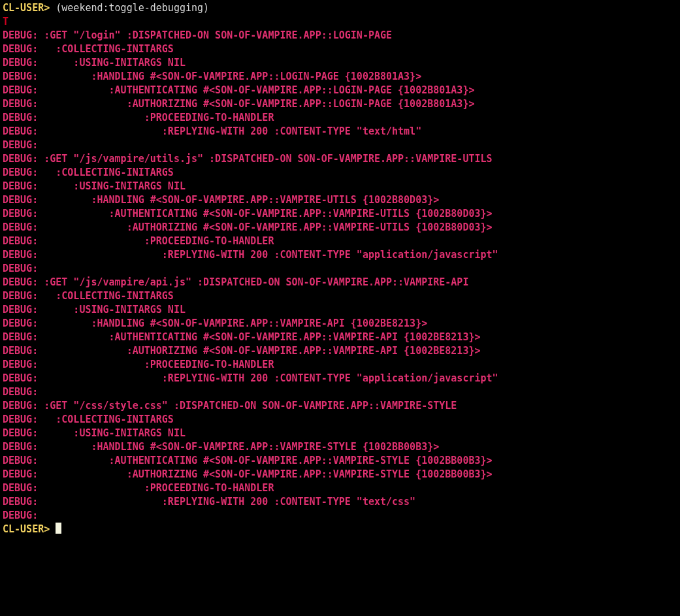 The image size is (680, 616). Describe the element at coordinates (248, 159) in the screenshot. I see `debug-dispatch: DEBUG: :GET "/js/vampire/utils.js" :DISP…` at that location.